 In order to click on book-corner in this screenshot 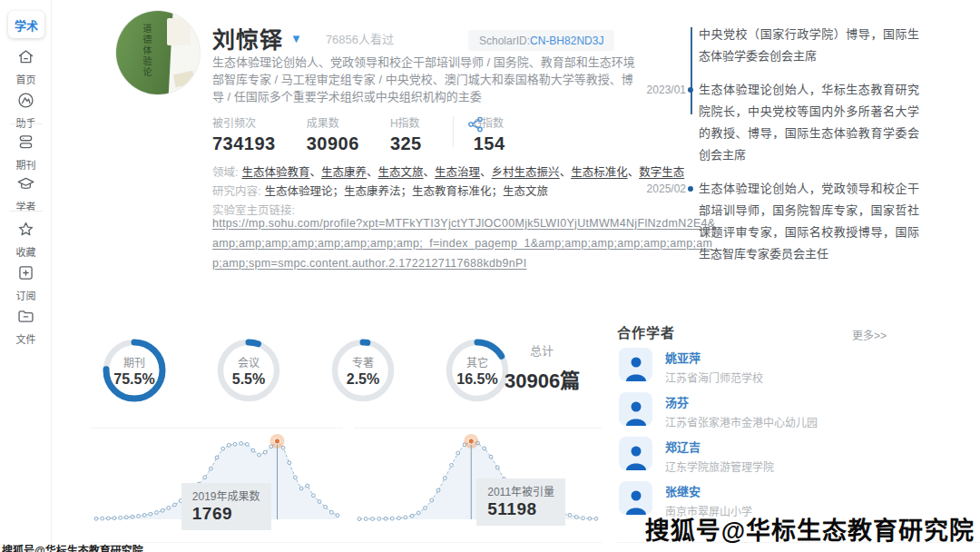, I will do `click(184, 79)`.